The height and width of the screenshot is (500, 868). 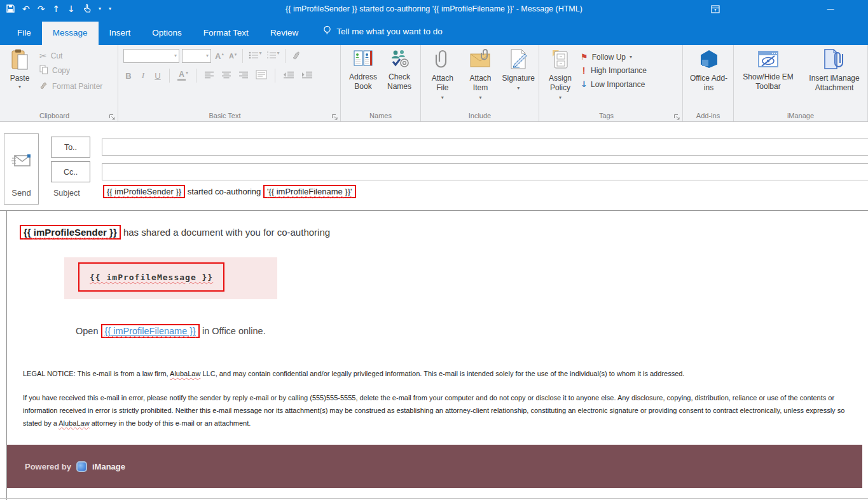 What do you see at coordinates (226, 33) in the screenshot?
I see `tab-format-text: Format Text` at bounding box center [226, 33].